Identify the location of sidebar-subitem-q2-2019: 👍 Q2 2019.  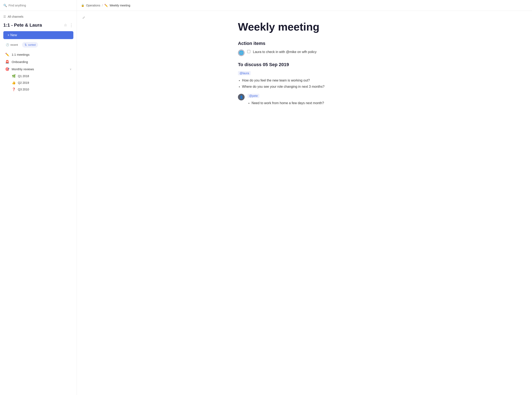
(38, 83).